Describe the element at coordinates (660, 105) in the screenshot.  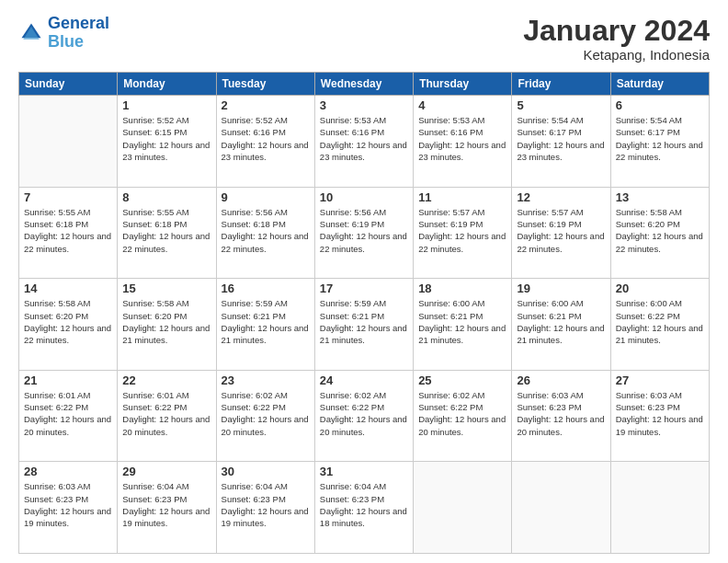
I see `day-number: 6` at that location.